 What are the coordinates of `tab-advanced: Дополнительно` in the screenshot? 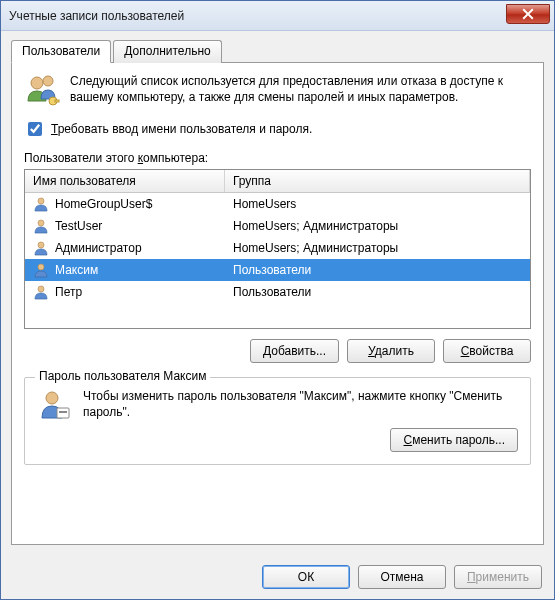 It's located at (167, 52).